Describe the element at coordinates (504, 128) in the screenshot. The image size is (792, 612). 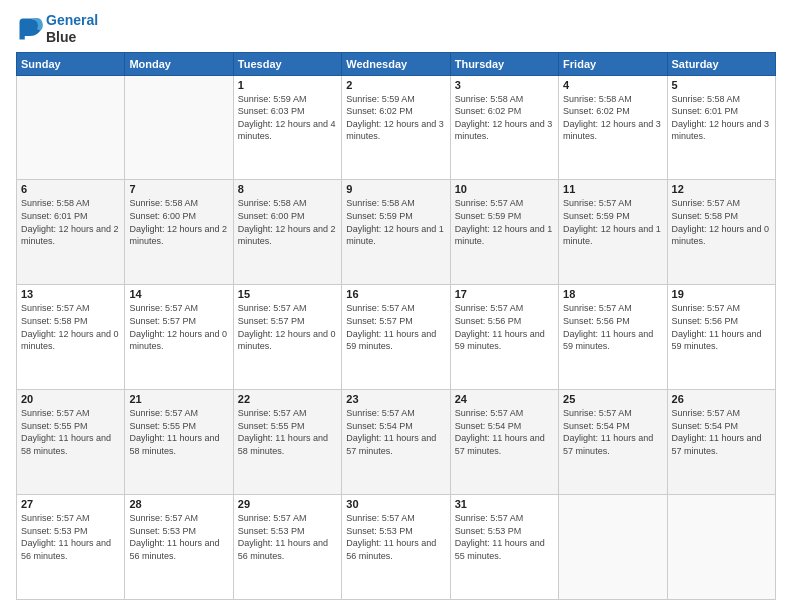
I see `calendar-cell: 3Sunrise: 5:58 AM Sunset: 6:02 PM Daylig…` at that location.